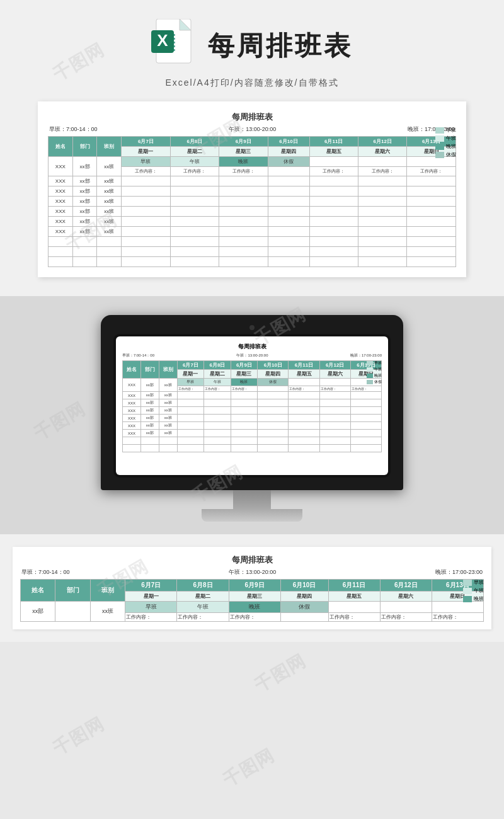 The width and height of the screenshot is (504, 819). I want to click on schedule-title-1: 每周排班表, so click(252, 117).